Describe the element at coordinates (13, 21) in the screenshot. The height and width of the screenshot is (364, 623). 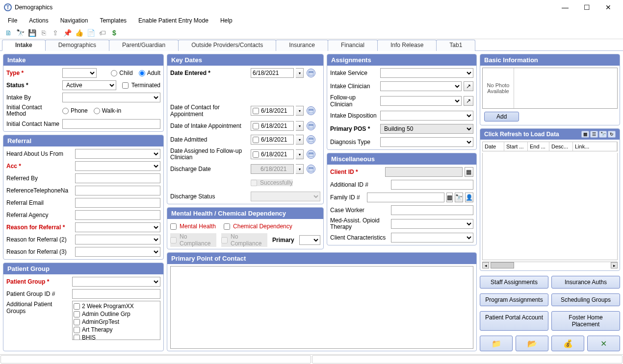
I see `menu-file: File` at that location.